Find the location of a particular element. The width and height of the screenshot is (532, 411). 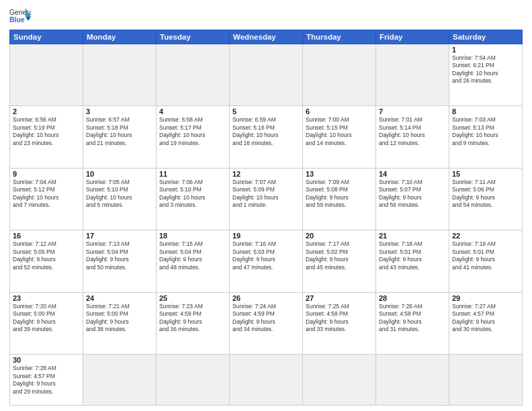

calendar-day-cell: 11Sunrise: 7:06 AM Sunset: 5:10 PM Dayli… is located at coordinates (193, 199).